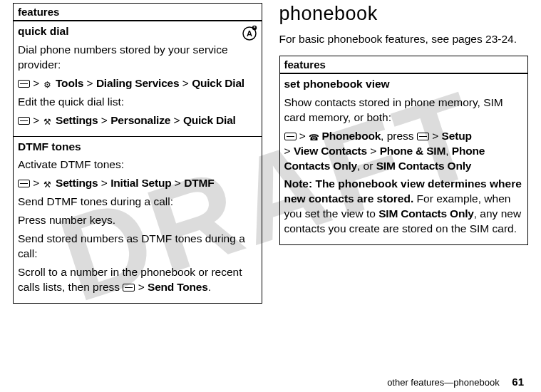  Describe the element at coordinates (138, 147) in the screenshot. I see `dtmf-heading: DTMF tones` at that location.